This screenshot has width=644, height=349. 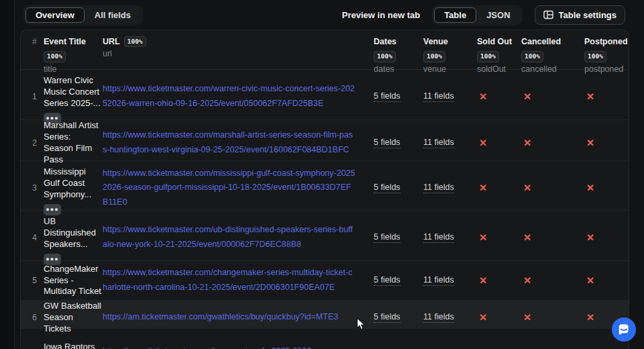 What do you see at coordinates (553, 55) in the screenshot?
I see `column-header: Cancelled100%cancelled` at bounding box center [553, 55].